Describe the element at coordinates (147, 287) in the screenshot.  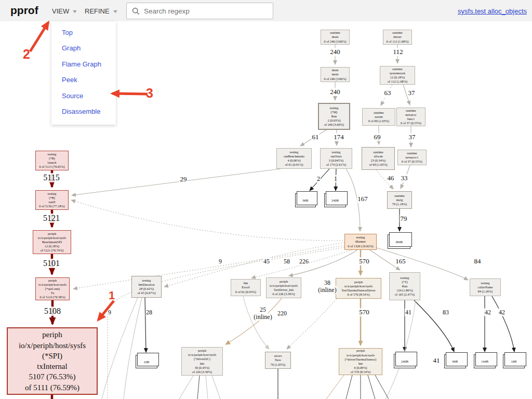
I see `node-testing-fmtDuration: testingfmtDuration28 (0.42%)of 45 (0.67%…` at that location.